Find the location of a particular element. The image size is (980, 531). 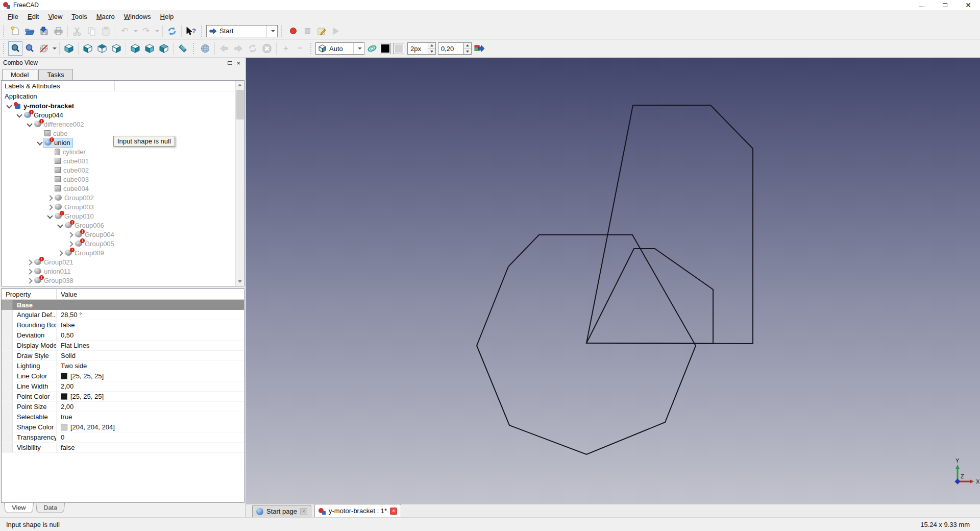

tree-item-union011: union011 is located at coordinates (122, 271).